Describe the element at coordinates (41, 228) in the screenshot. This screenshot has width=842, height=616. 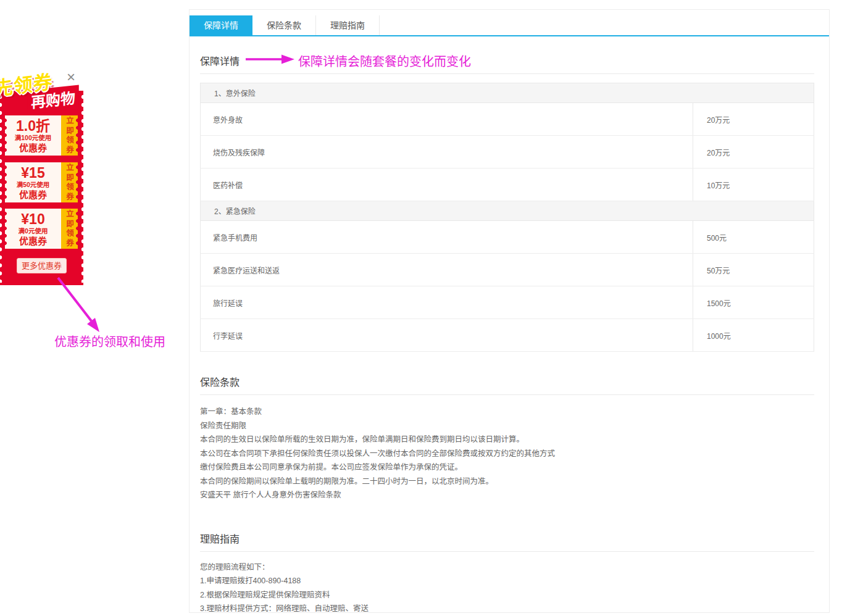
I see `coupon-card: ¥10 满0元使用 优惠券 立即领券` at that location.